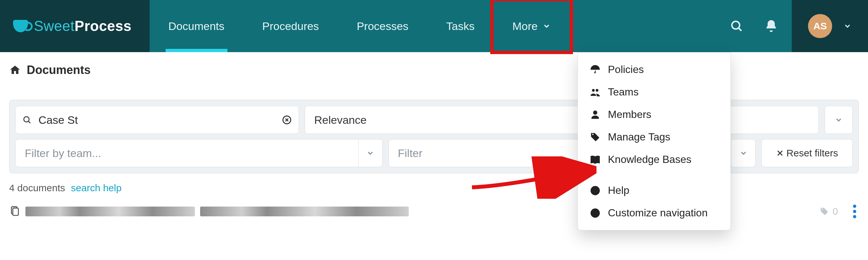 The height and width of the screenshot is (260, 868). Describe the element at coordinates (157, 120) in the screenshot. I see `search-input-wrapper` at that location.